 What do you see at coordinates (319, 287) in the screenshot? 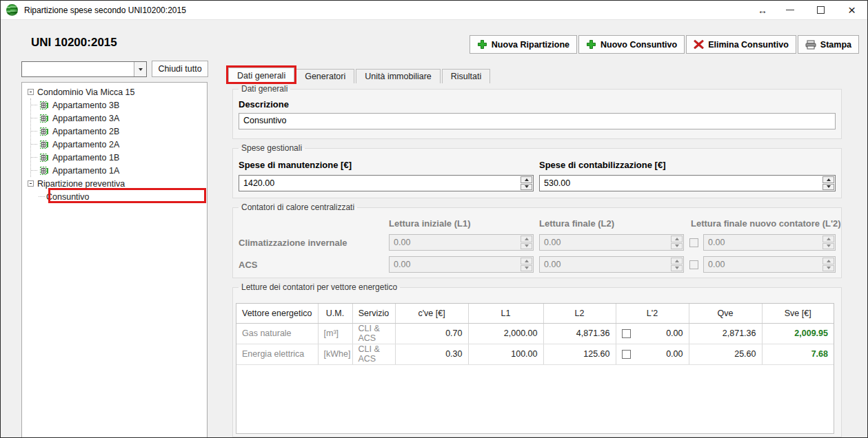
I see `group-legend: Letture dei contatori per vettore energe…` at bounding box center [319, 287].